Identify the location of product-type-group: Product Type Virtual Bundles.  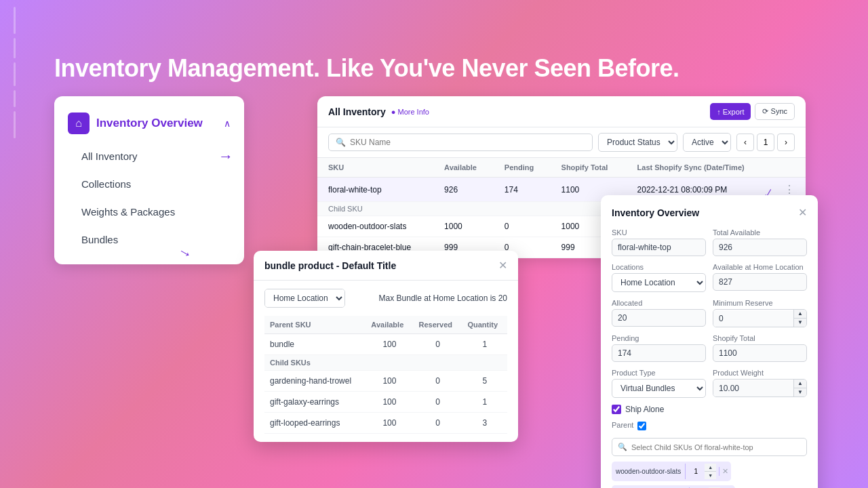
(659, 384).